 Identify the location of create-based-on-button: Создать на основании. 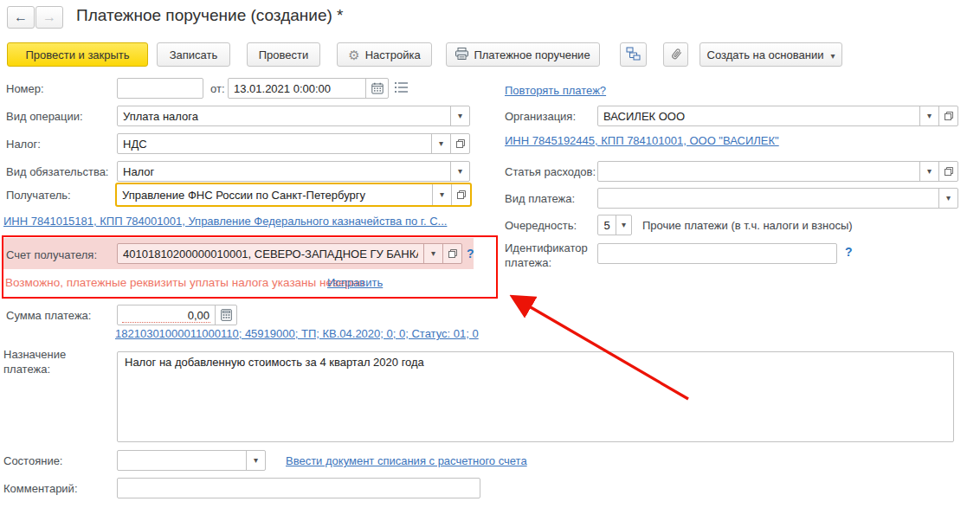
(770, 55).